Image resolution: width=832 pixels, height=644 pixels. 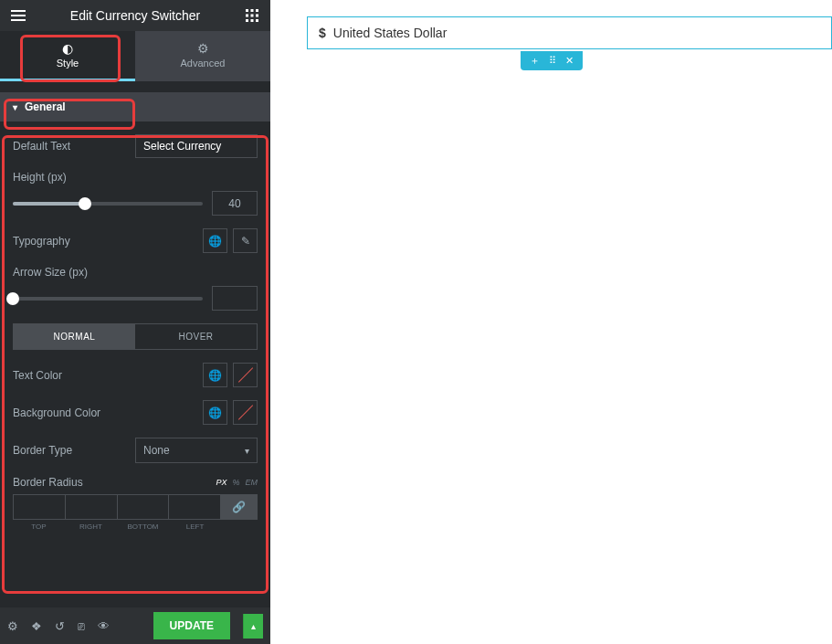 What do you see at coordinates (135, 177) in the screenshot?
I see `label: Height (px)` at bounding box center [135, 177].